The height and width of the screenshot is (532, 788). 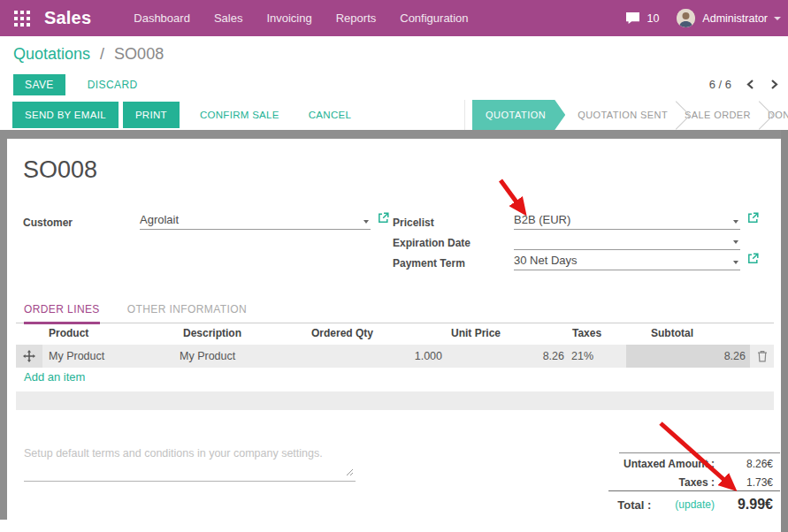 What do you see at coordinates (162, 18) in the screenshot?
I see `nav-item-dashboard: Dashboard` at bounding box center [162, 18].